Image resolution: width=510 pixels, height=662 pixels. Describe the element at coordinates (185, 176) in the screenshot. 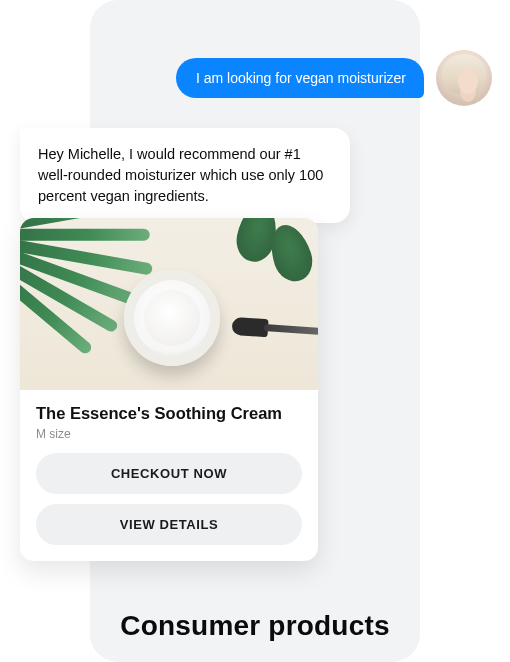

I see `bot-reply-bubble: Hey Michelle, I would recommend our #1 w…` at that location.